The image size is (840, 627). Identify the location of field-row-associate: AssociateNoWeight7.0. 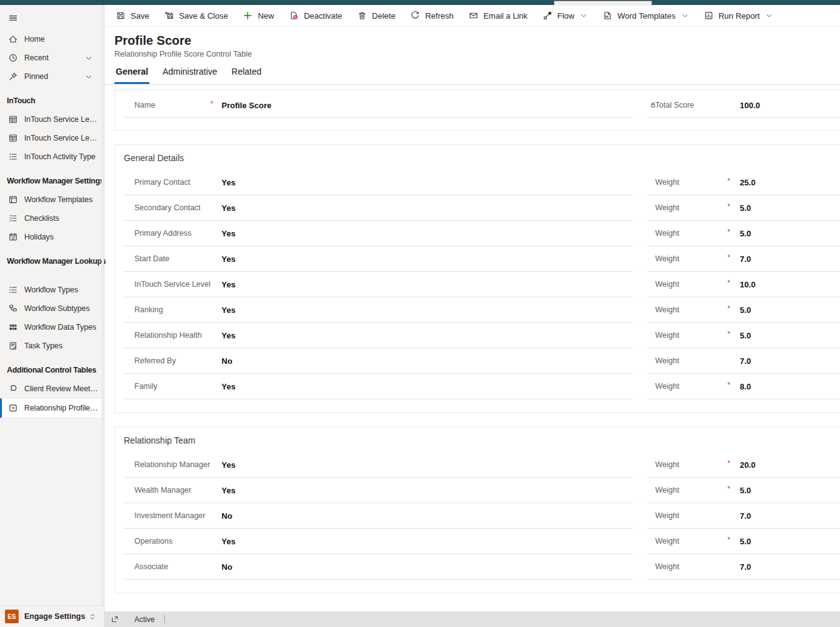
(478, 566).